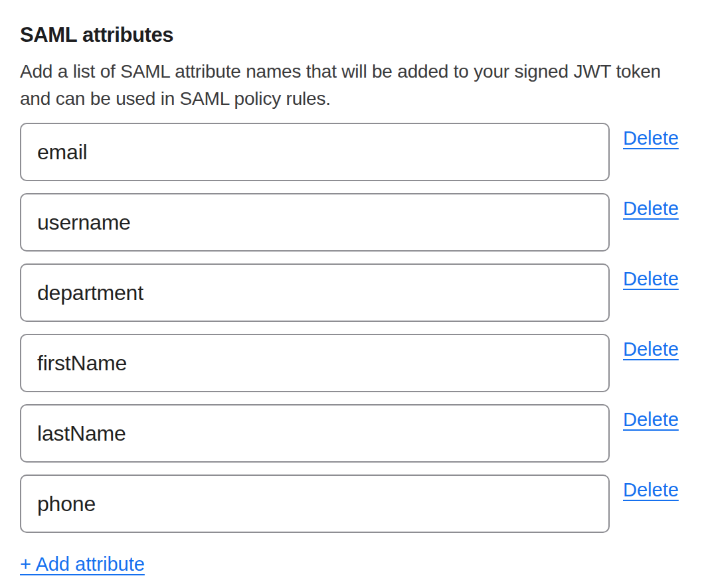 The width and height of the screenshot is (708, 588). I want to click on attribute-input-username, so click(315, 222).